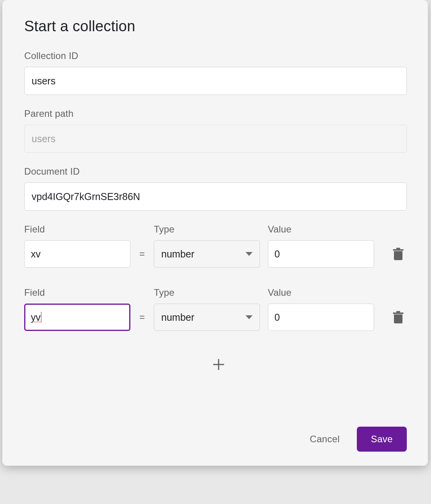 This screenshot has width=431, height=504. I want to click on plus-icon, so click(219, 365).